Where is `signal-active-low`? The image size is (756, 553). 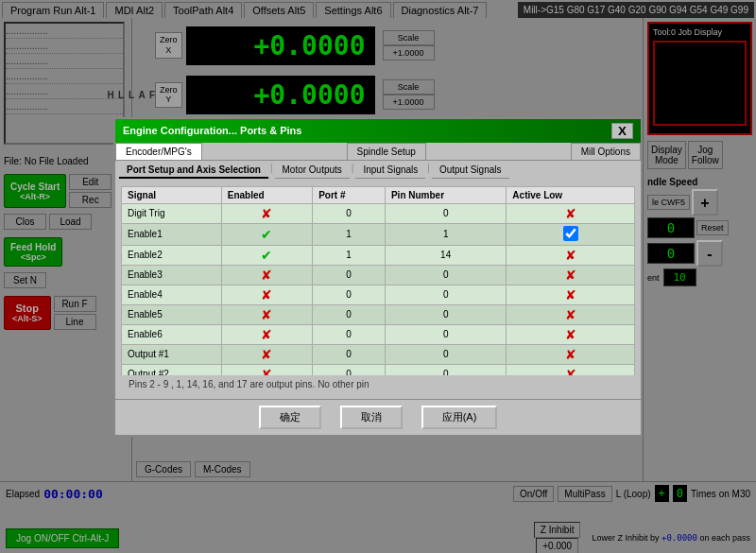
signal-active-low is located at coordinates (571, 234).